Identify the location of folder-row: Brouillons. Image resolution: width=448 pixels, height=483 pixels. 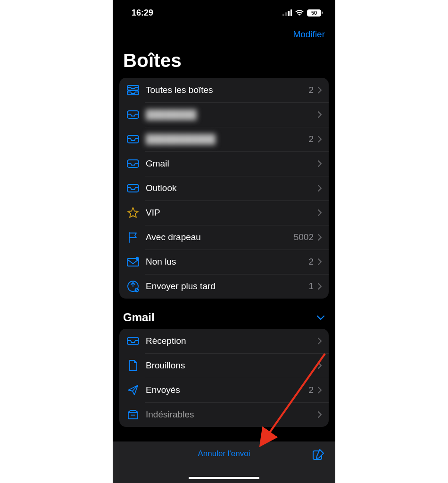
(224, 366).